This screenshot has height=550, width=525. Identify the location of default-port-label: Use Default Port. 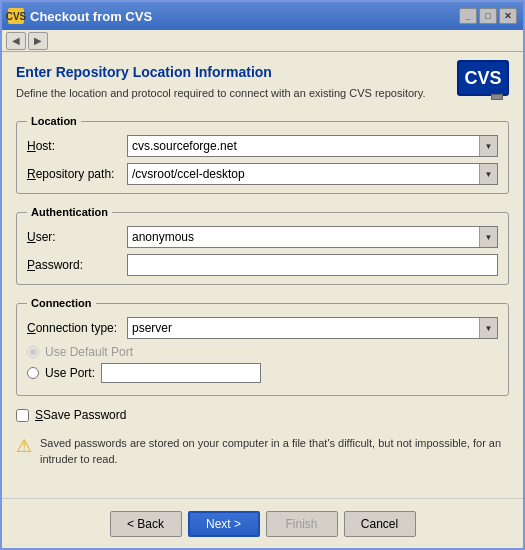
(89, 352).